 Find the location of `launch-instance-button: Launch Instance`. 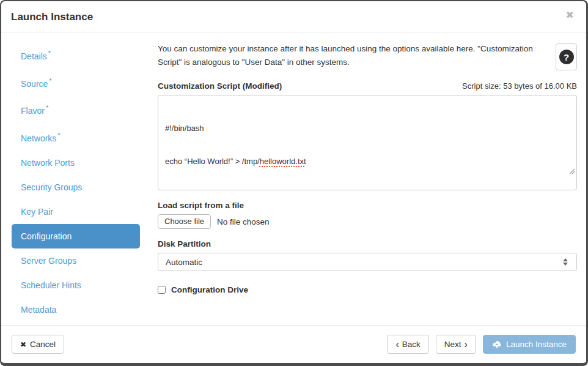

launch-instance-button: Launch Instance is located at coordinates (529, 344).